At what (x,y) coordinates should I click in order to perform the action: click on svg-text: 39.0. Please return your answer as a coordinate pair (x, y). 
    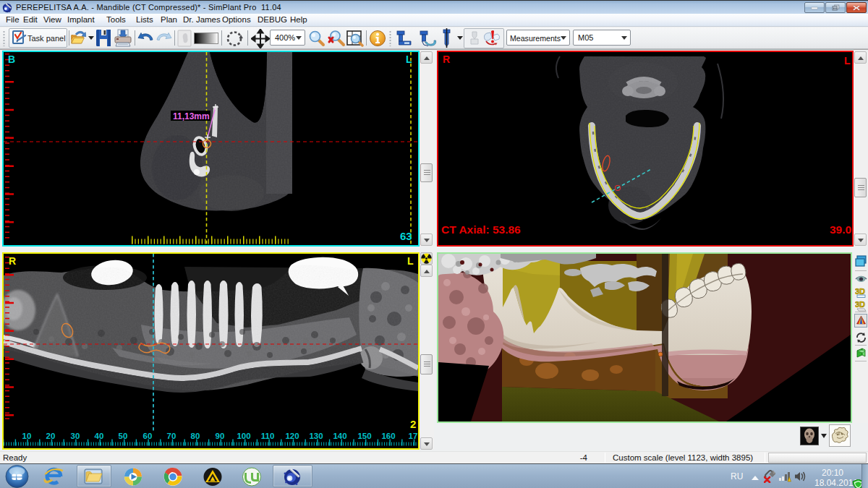
    Looking at the image, I should click on (841, 230).